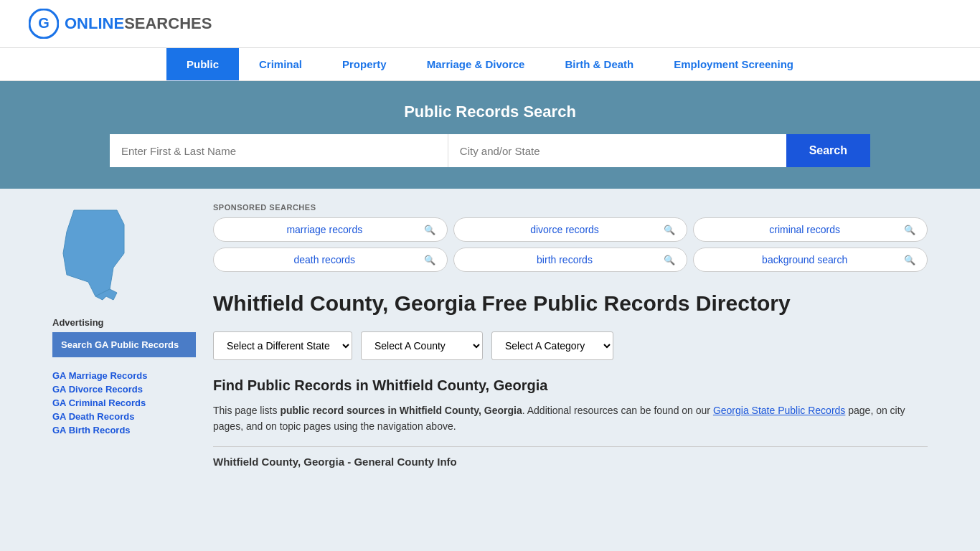  Describe the element at coordinates (124, 416) in the screenshot. I see `sidebar-link-death: GA Death Records` at that location.